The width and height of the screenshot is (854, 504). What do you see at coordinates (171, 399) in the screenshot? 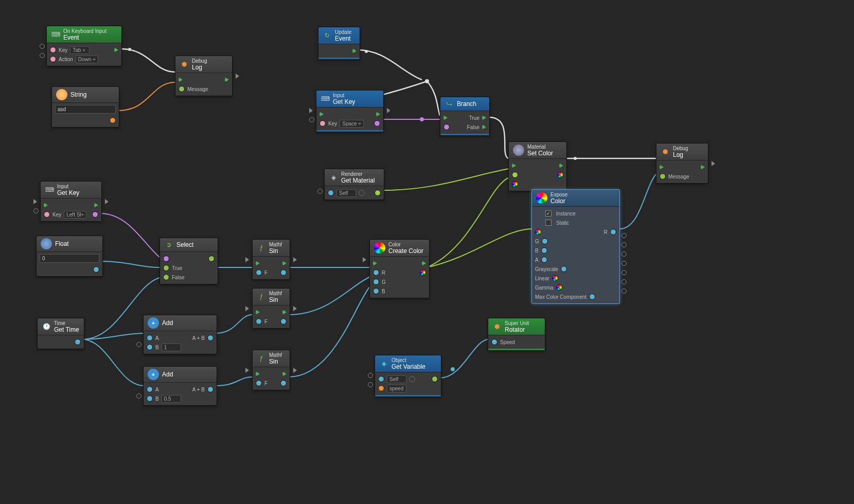
I see `field-b: 0.5` at bounding box center [171, 399].